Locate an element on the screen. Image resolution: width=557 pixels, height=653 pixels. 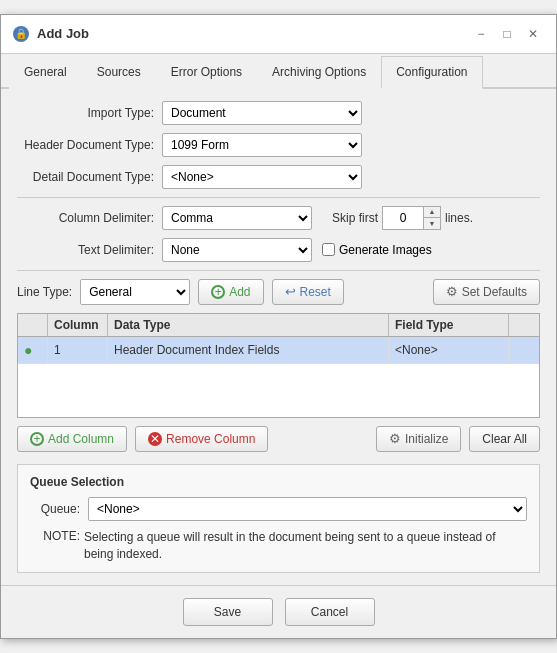
generate-images-row: Generate Images is located at coordinates (377, 250).